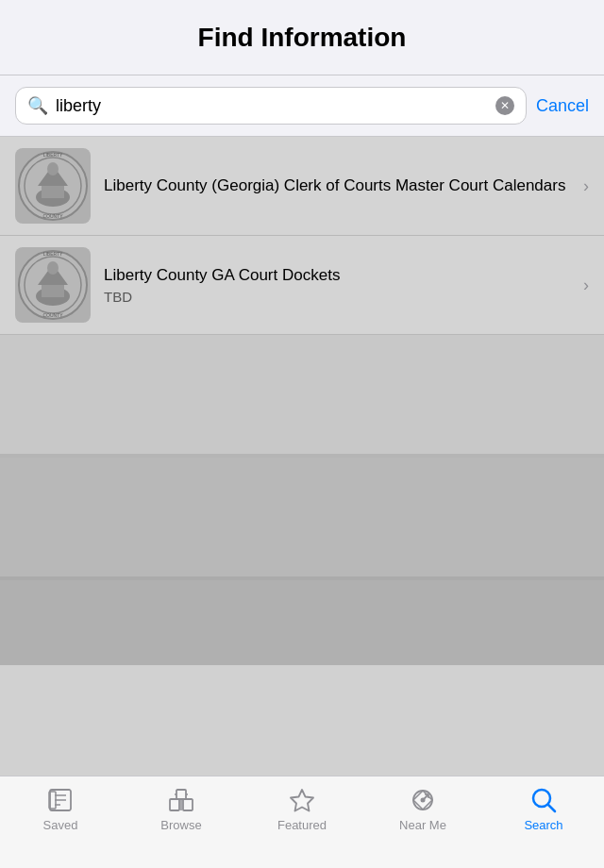 This screenshot has height=868, width=604. What do you see at coordinates (544, 800) in the screenshot?
I see `search-tab-icon` at bounding box center [544, 800].